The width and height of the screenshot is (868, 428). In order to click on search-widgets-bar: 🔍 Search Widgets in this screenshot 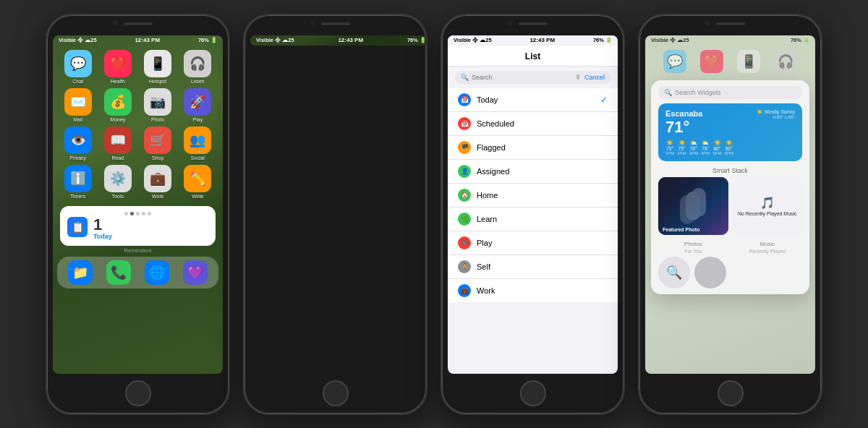, I will do `click(731, 93)`.